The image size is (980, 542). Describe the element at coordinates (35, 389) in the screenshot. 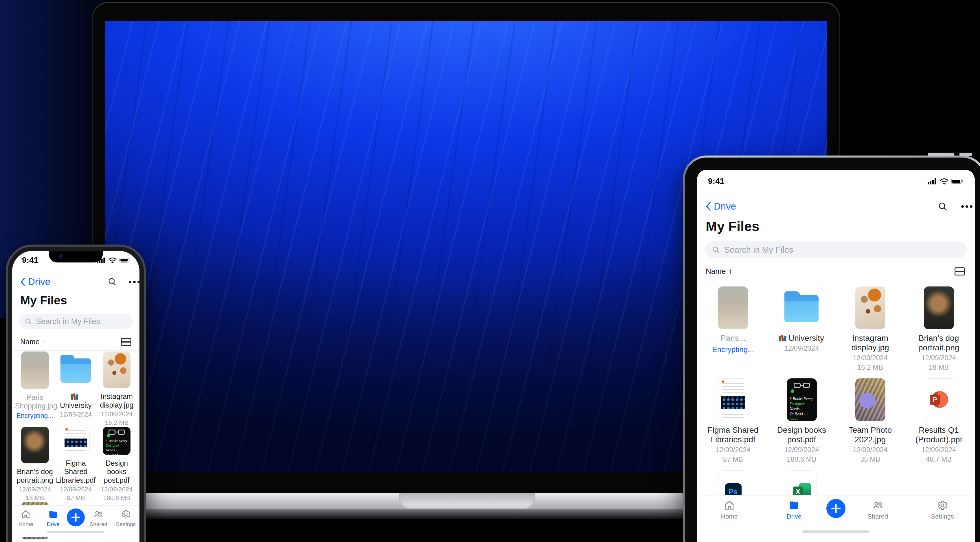

I see `grid-item: Paris Shopping.jpg Encrypting...` at that location.